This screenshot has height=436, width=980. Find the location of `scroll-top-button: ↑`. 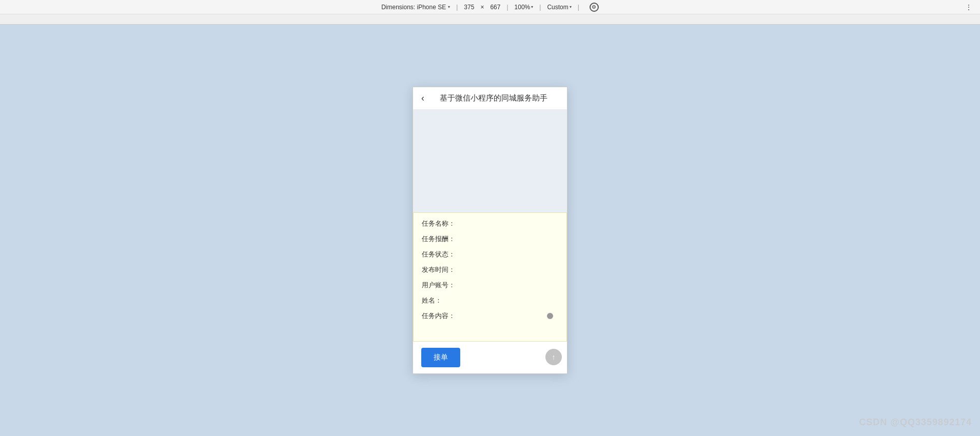

scroll-top-button: ↑ is located at coordinates (554, 357).